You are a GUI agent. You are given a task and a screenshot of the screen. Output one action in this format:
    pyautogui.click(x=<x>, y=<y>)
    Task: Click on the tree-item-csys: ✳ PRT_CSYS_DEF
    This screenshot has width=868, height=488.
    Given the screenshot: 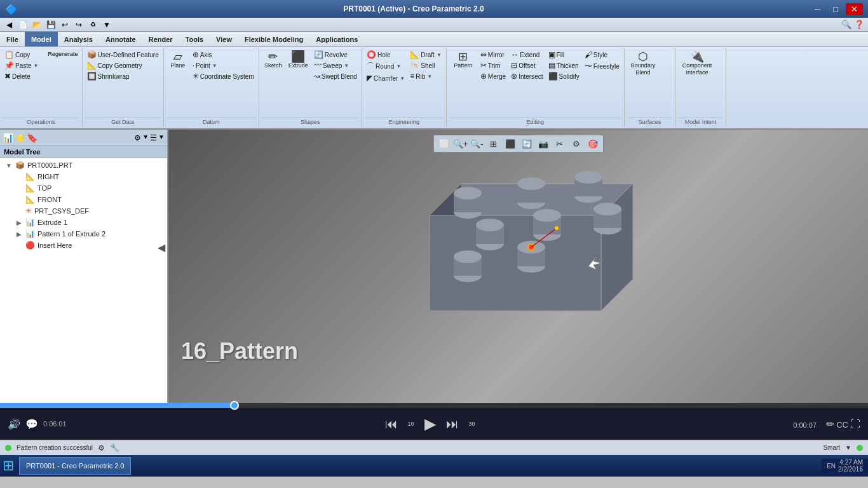 What is the action you would take?
    pyautogui.click(x=89, y=211)
    